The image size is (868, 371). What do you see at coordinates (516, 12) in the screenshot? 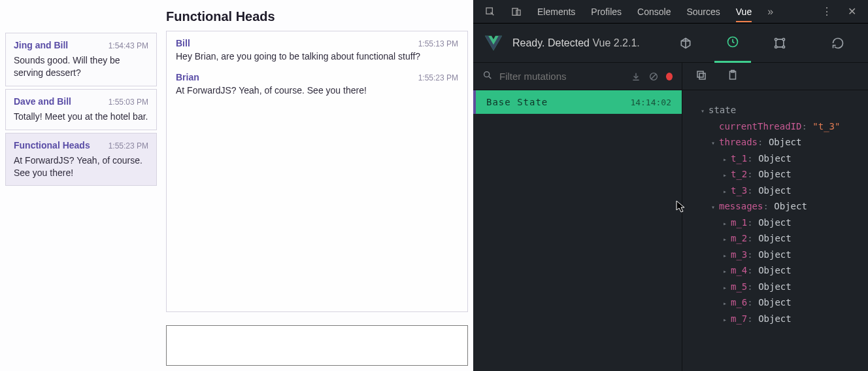
I see `device-toggle-icon` at bounding box center [516, 12].